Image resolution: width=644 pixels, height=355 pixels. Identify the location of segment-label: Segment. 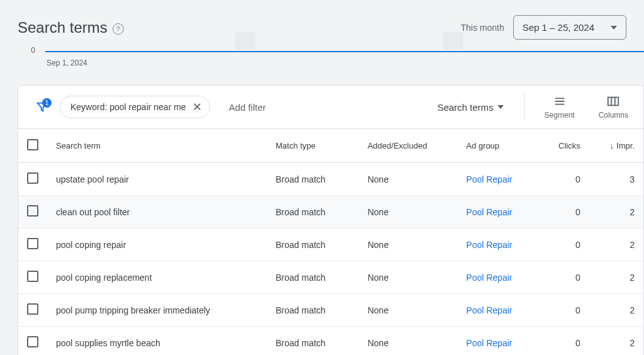
(560, 115).